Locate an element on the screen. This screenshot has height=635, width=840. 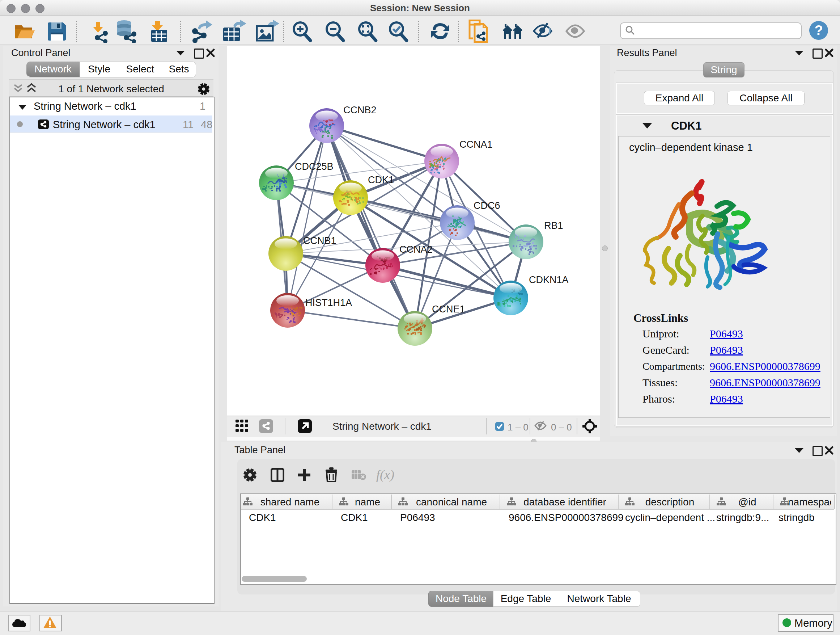
svg-text: CCNB2 is located at coordinates (360, 110).